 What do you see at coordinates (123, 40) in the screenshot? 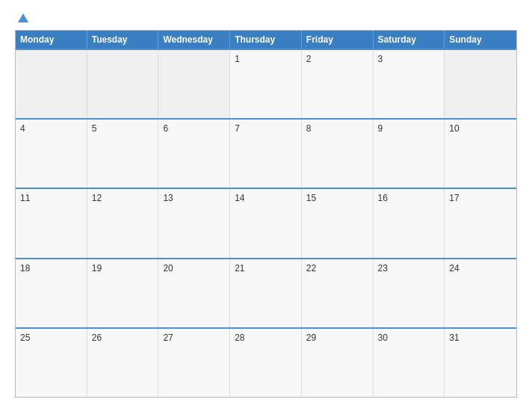
I see `calendar-header-cell: Tuesday` at bounding box center [123, 40].